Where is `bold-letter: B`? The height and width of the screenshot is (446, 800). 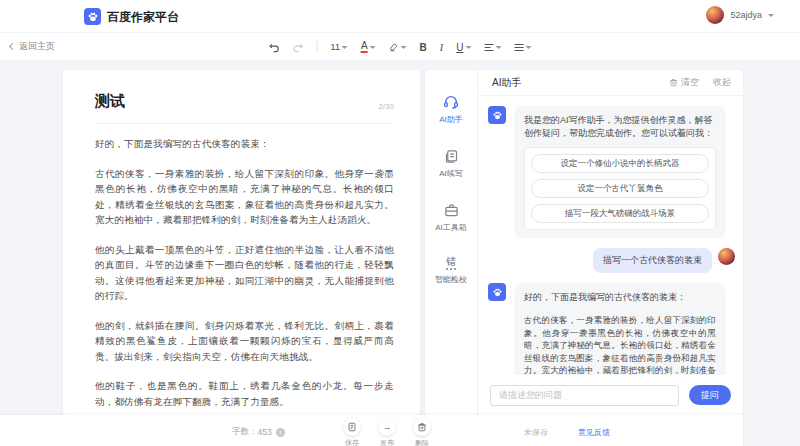 bold-letter: B is located at coordinates (424, 48).